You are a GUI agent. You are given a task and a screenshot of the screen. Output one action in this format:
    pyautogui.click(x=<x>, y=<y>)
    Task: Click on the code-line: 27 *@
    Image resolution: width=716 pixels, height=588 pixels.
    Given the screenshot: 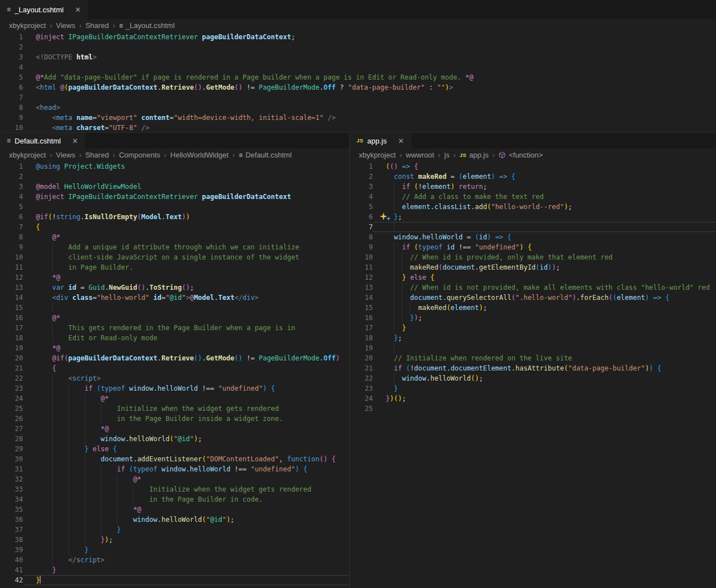 What is the action you would take?
    pyautogui.click(x=175, y=429)
    